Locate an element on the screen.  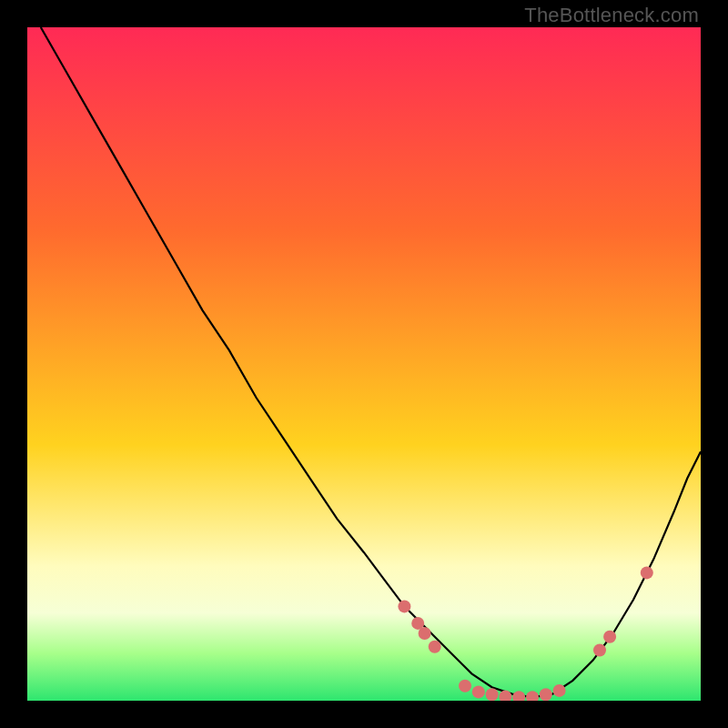
watermark-text: TheBottleneck.com is located at coordinates (612, 15).